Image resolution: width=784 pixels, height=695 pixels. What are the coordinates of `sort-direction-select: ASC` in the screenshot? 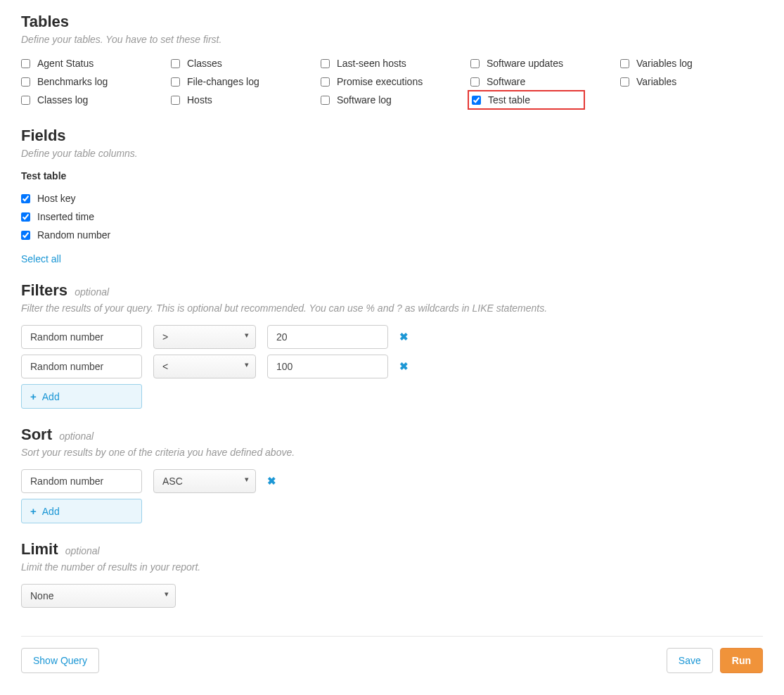 It's located at (205, 481).